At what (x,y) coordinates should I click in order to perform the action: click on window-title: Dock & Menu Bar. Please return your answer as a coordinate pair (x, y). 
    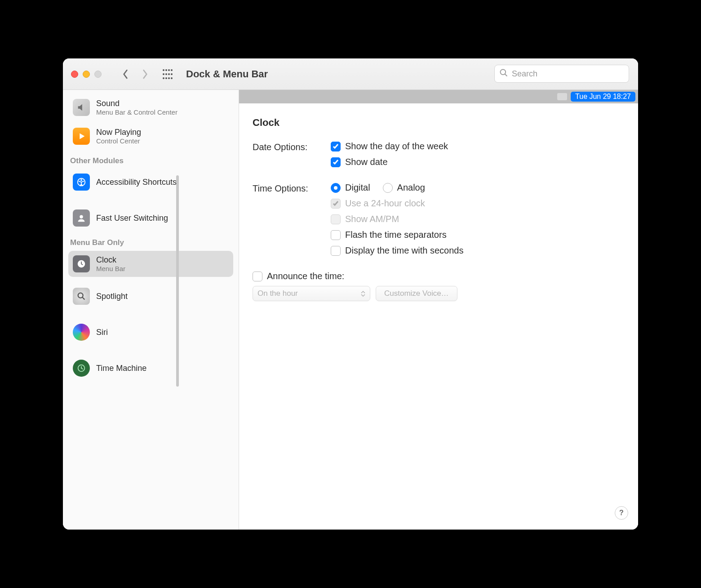
    Looking at the image, I should click on (227, 74).